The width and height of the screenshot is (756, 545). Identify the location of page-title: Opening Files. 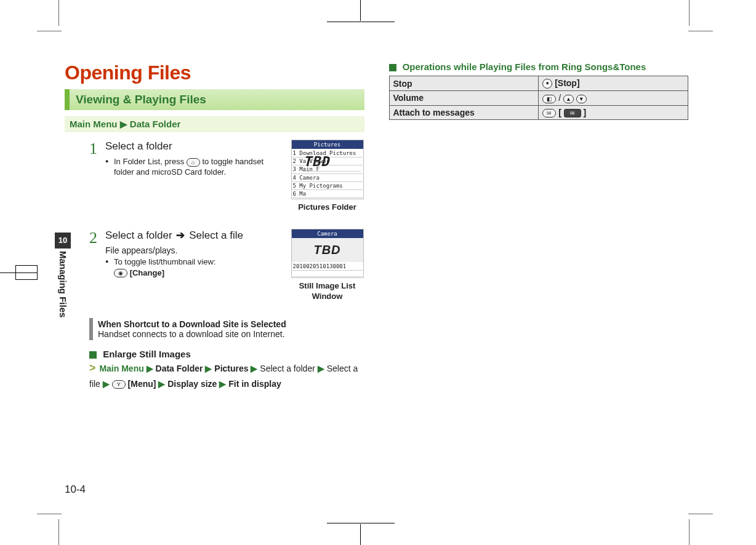
(214, 73).